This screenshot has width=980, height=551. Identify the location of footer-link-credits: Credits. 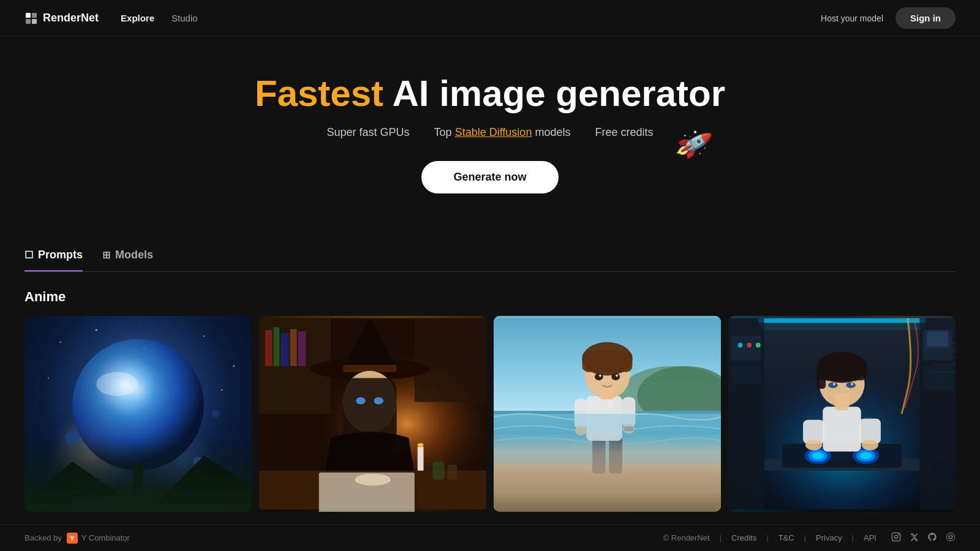
(744, 538).